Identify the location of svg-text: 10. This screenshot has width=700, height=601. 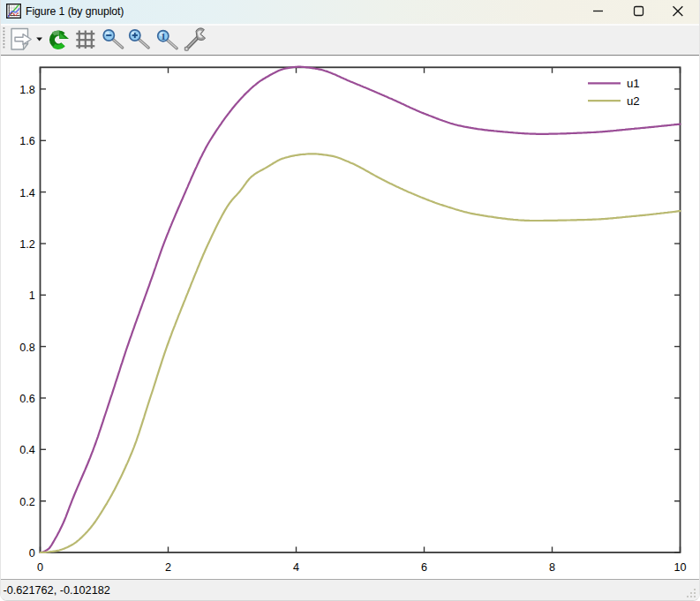
(680, 567).